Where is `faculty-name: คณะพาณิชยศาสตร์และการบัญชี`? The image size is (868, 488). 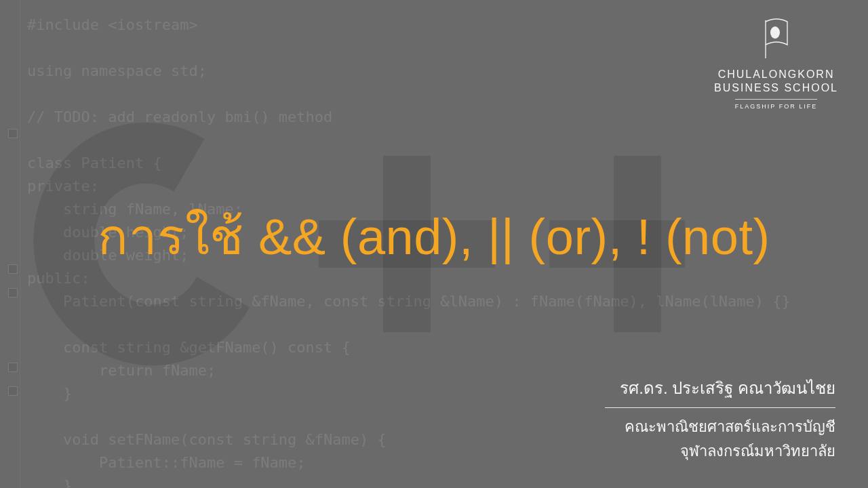 faculty-name: คณะพาณิชยศาสตร์และการบัญชี is located at coordinates (720, 427).